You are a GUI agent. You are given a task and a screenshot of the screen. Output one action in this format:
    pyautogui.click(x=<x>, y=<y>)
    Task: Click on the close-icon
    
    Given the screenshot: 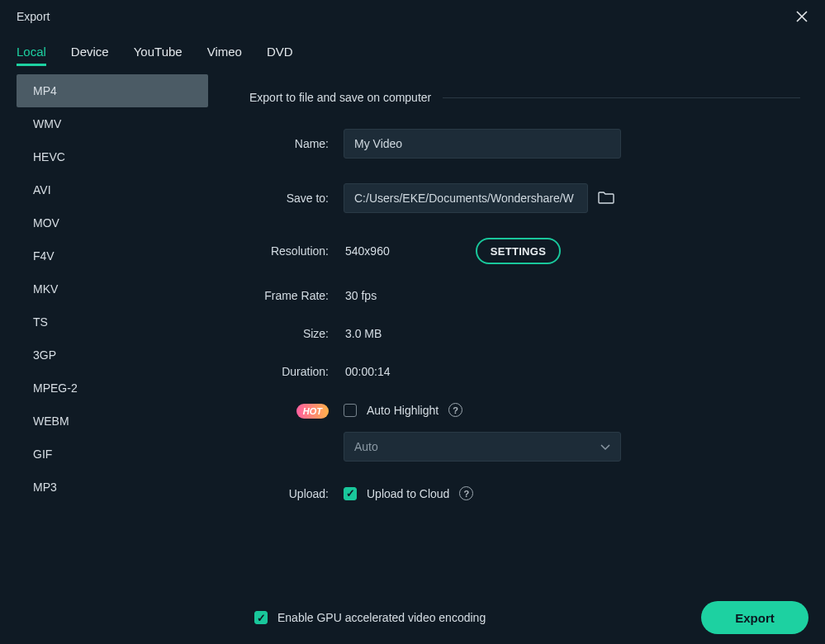 What is the action you would take?
    pyautogui.click(x=802, y=17)
    